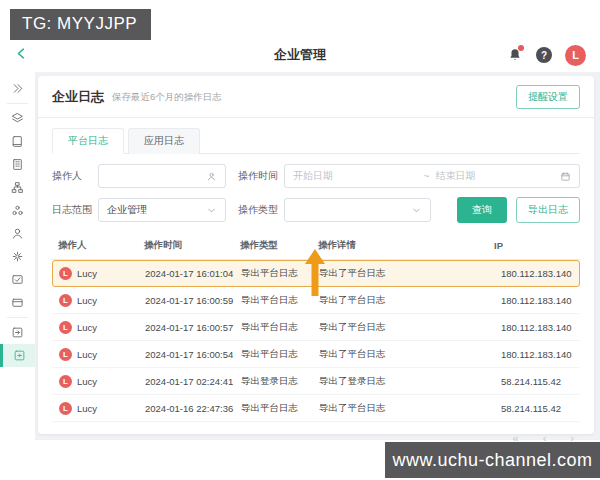 This screenshot has width=600, height=480. What do you see at coordinates (274, 382) in the screenshot?
I see `cell-type: 导出登录日志` at bounding box center [274, 382].